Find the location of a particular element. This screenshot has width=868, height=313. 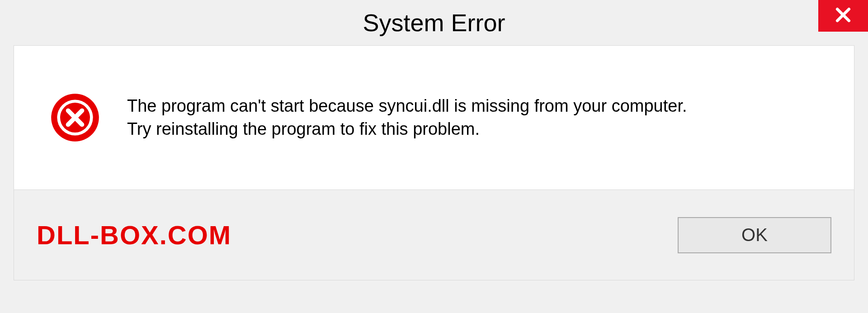

close-icon is located at coordinates (843, 16).